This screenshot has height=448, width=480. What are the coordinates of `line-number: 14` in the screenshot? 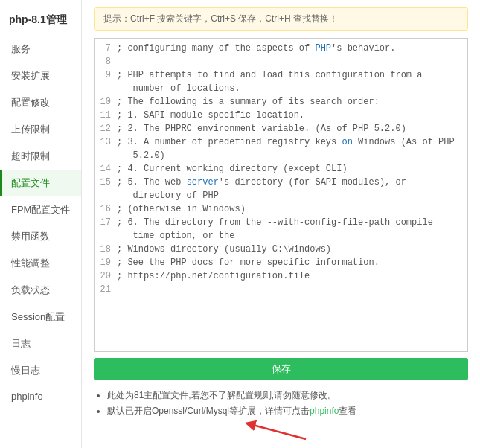 It's located at (106, 169).